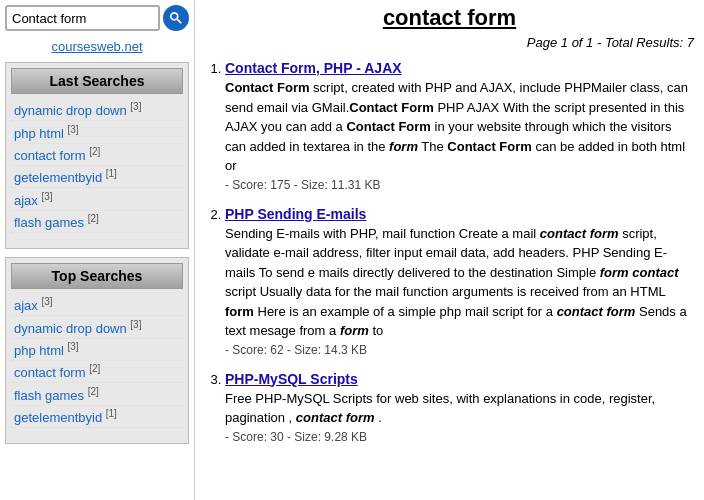 This screenshot has height=500, width=704. I want to click on result-title: Contact Form, PHP - AJAX, so click(314, 68).